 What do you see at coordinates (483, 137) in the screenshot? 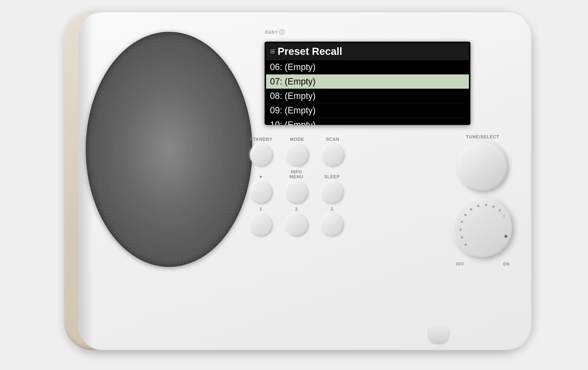
I see `tune-label: TUNE/SELECT` at bounding box center [483, 137].